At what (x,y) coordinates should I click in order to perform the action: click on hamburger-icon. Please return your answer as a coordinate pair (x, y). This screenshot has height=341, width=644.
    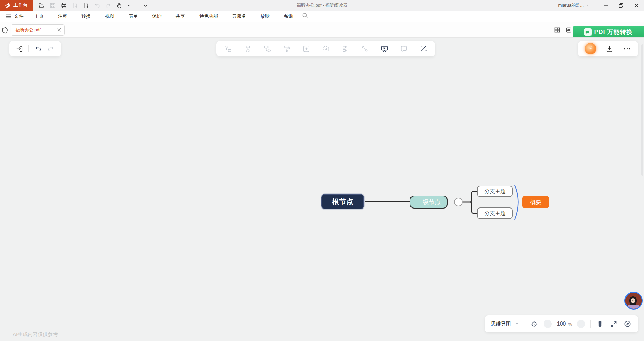
    Looking at the image, I should click on (9, 16).